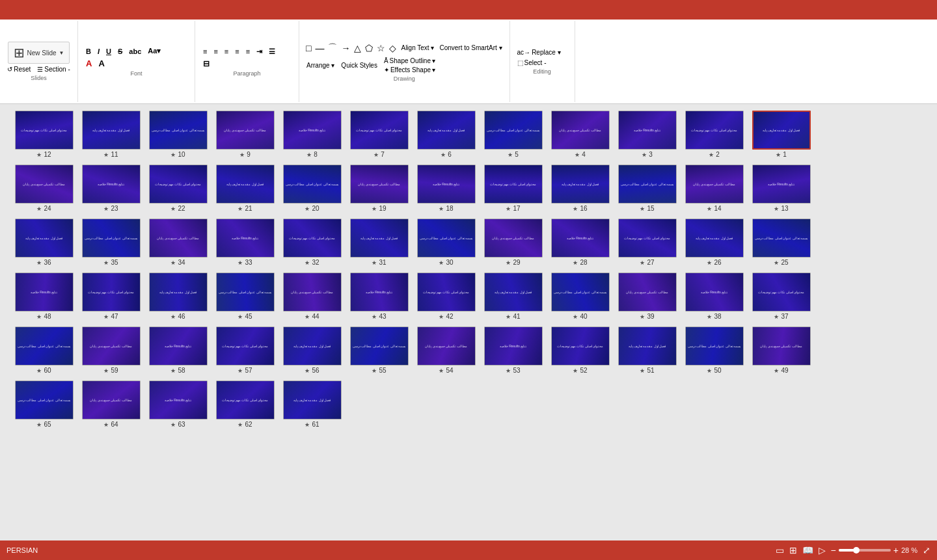 Image resolution: width=937 pixels, height=560 pixels. I want to click on slide-item: فصل اول مقدمه تعاریف پایه★56, so click(312, 350).